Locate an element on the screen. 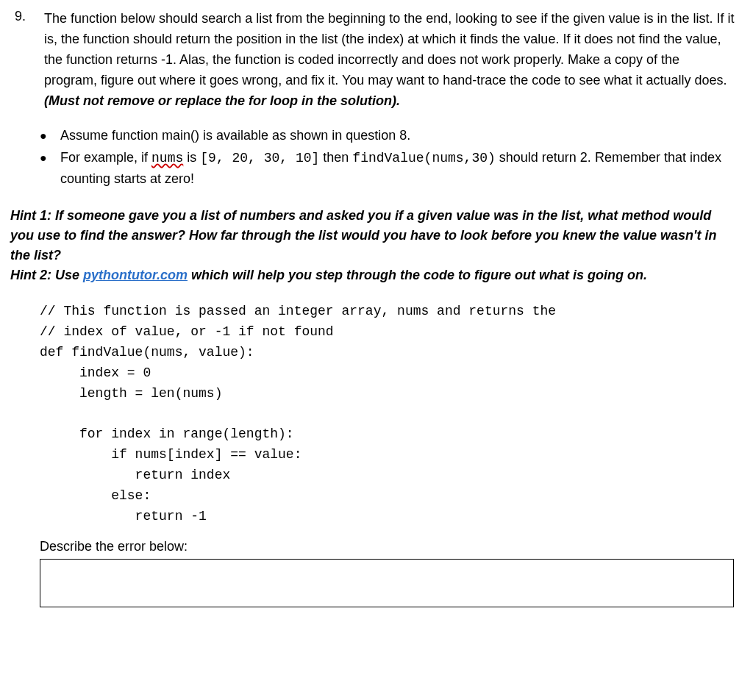  code-line: if nums[index] == value: is located at coordinates (171, 454).